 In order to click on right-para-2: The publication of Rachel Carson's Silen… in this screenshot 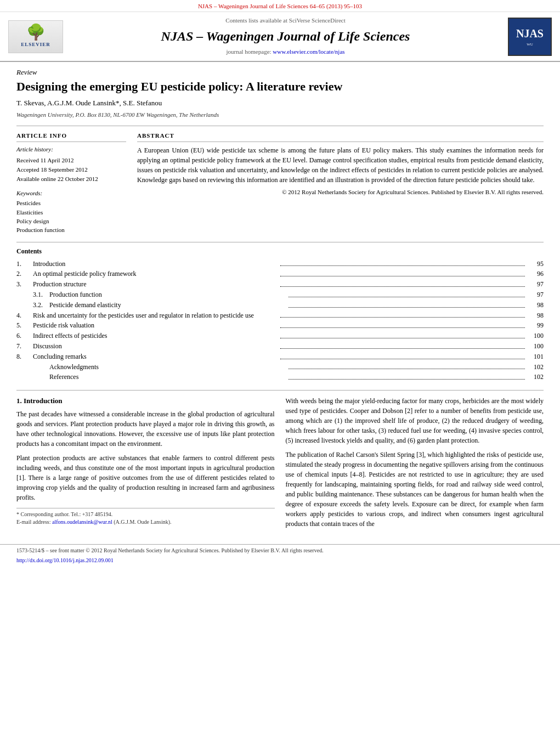, I will do `click(415, 489)`.